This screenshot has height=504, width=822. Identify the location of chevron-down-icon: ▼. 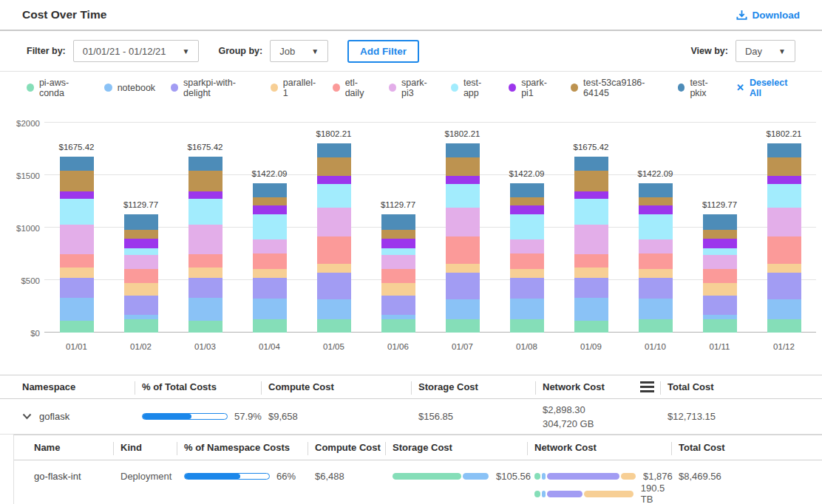
(186, 52).